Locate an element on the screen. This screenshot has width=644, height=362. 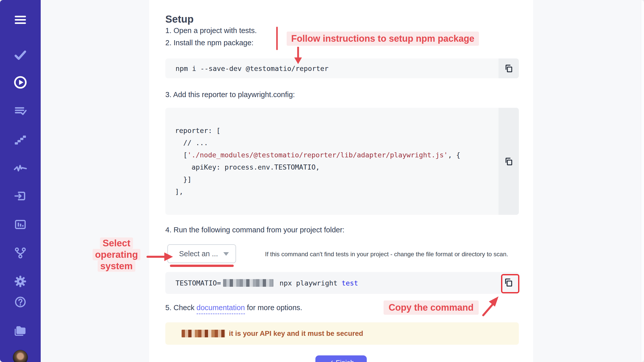
sidebar-item-help is located at coordinates (20, 303).